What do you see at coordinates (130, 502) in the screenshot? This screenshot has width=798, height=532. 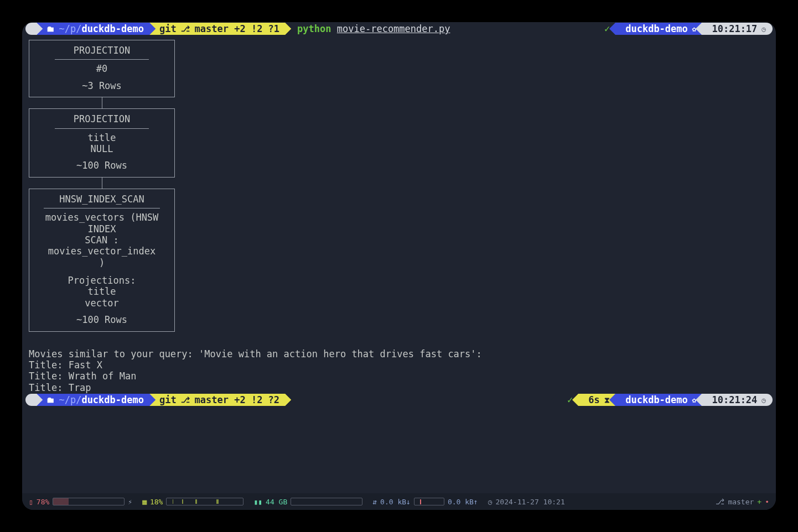 I see `bolt-icon: ⚡` at bounding box center [130, 502].